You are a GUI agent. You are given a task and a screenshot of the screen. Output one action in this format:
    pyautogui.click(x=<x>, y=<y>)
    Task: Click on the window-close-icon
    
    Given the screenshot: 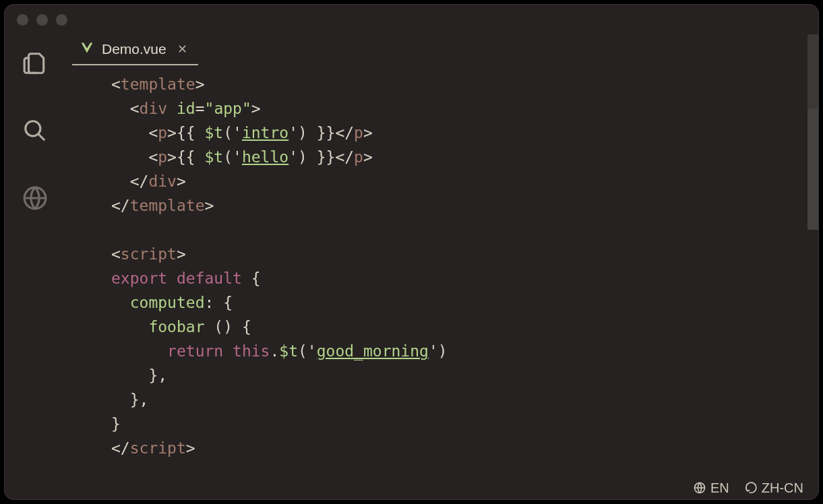 What is the action you would take?
    pyautogui.click(x=23, y=20)
    